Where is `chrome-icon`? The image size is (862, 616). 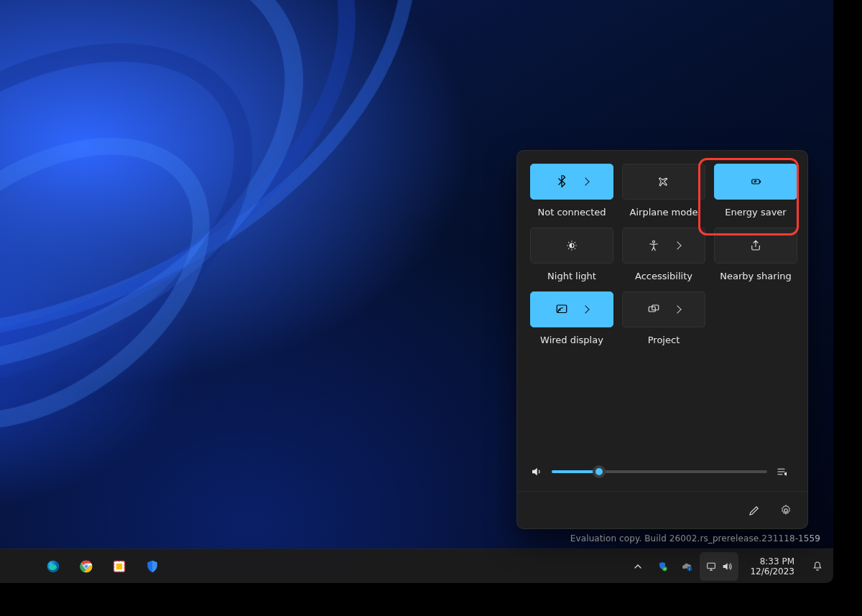
chrome-icon is located at coordinates (86, 566).